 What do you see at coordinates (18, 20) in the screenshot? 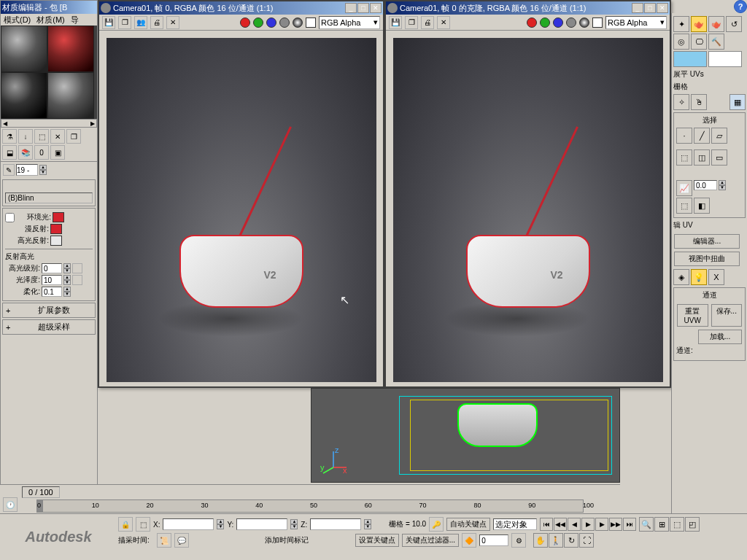
I see `menu-mode: 模式(D)` at bounding box center [18, 20].